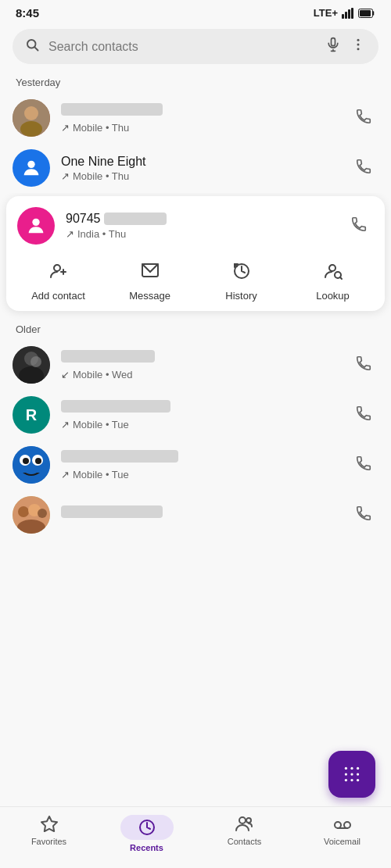 The width and height of the screenshot is (391, 868). I want to click on outgoing-arrow-3: ↗, so click(70, 234).